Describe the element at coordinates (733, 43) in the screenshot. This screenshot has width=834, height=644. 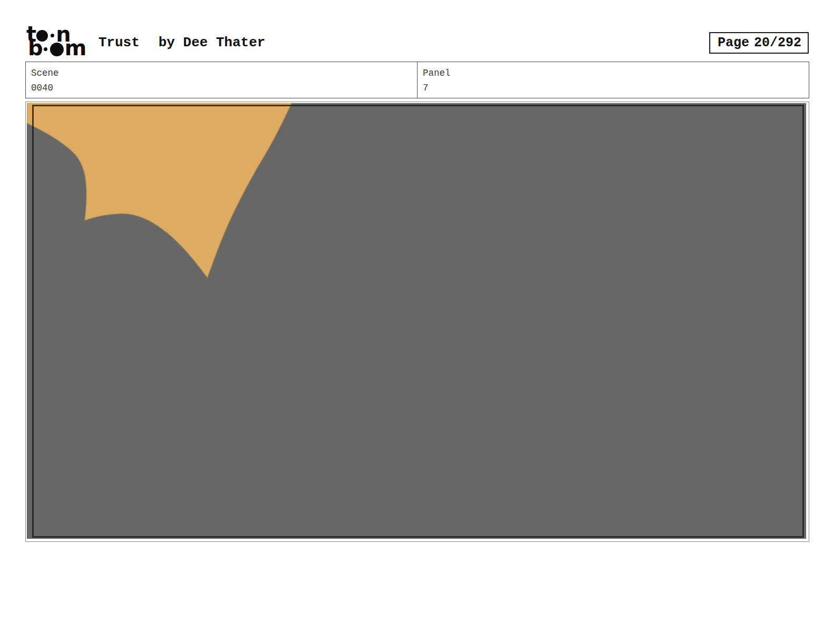
I see `page-label: Page` at that location.